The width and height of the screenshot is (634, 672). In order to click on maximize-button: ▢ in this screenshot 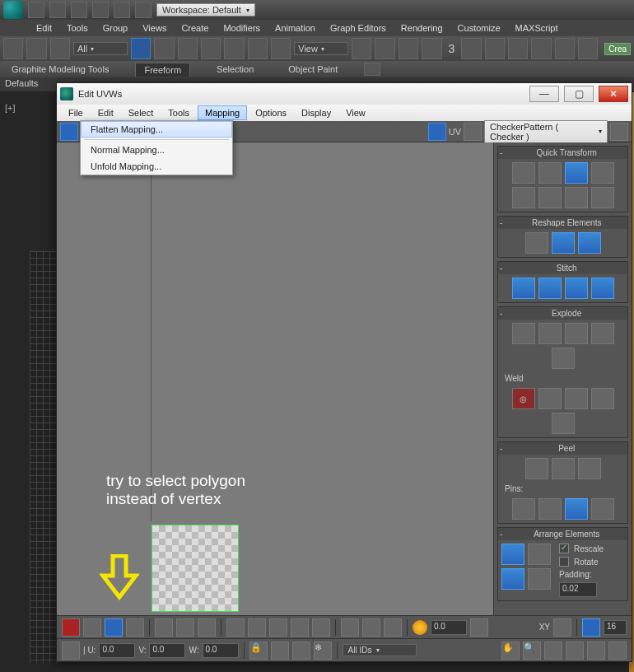, I will do `click(579, 94)`.